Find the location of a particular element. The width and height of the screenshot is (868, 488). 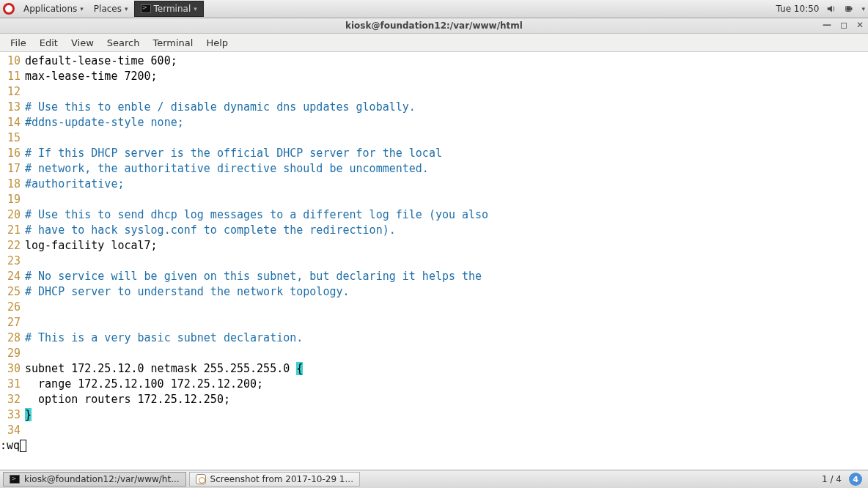

places-label: Places is located at coordinates (108, 9).